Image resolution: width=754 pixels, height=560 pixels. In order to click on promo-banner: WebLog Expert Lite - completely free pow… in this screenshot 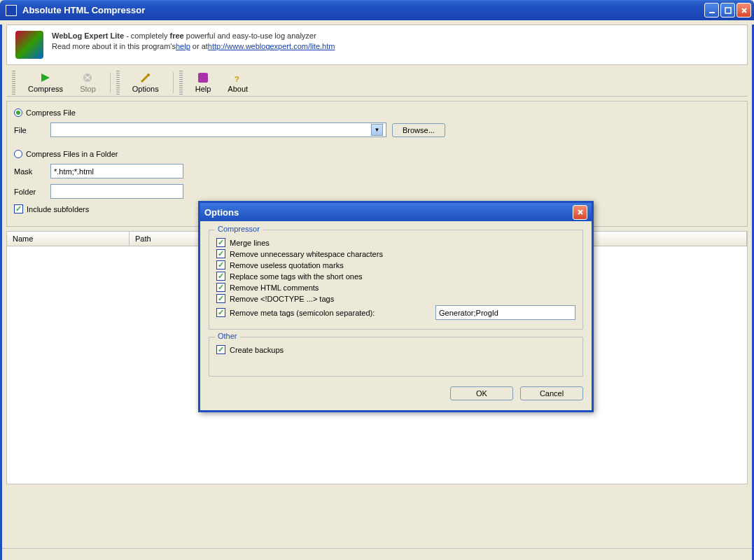, I will do `click(377, 45)`.